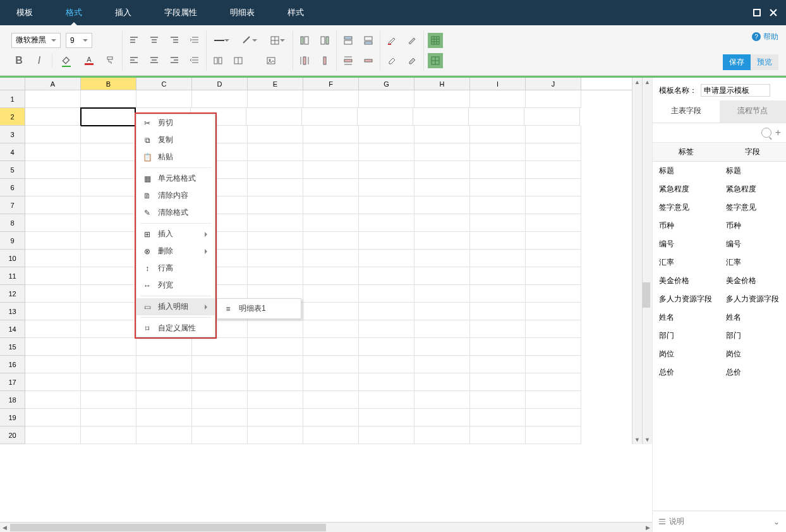 This screenshot has width=786, height=532. I want to click on font-color-button: A, so click(89, 61).